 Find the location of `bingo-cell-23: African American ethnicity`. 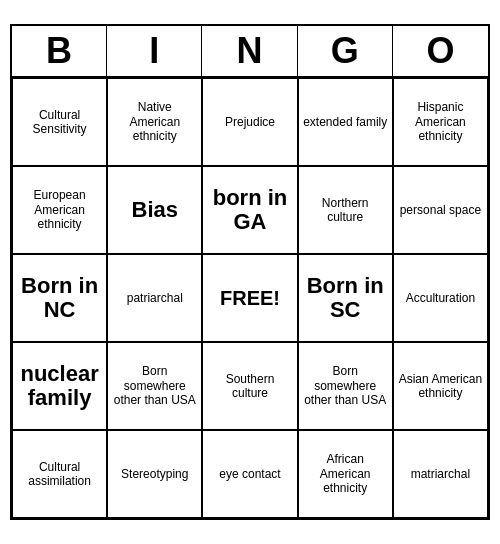

bingo-cell-23: African American ethnicity is located at coordinates (346, 474).